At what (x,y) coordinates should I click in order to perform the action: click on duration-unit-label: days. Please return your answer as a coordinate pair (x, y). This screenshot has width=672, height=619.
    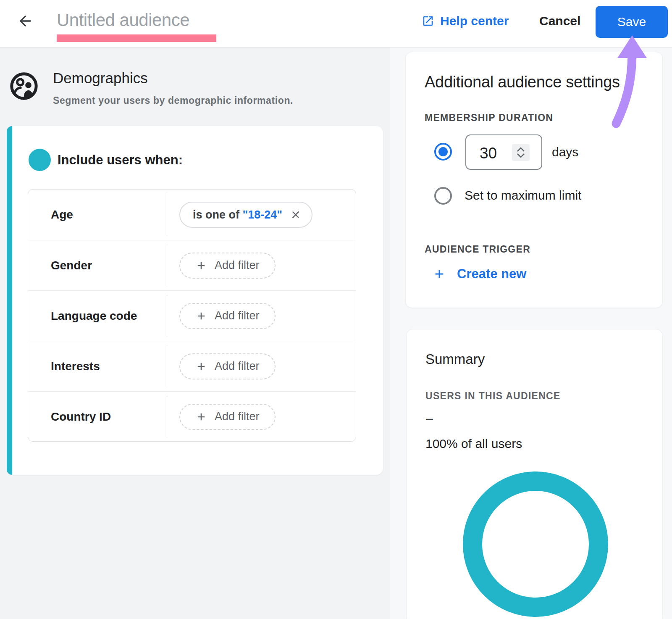
    Looking at the image, I should click on (565, 152).